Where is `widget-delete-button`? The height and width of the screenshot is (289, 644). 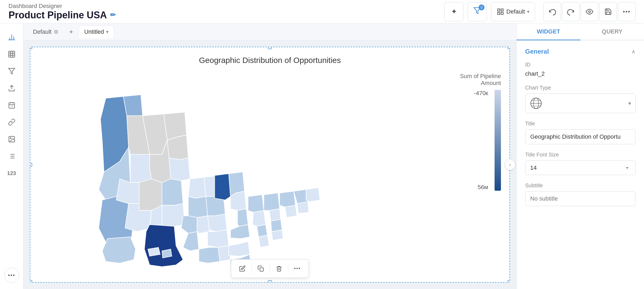
widget-delete-button is located at coordinates (279, 269).